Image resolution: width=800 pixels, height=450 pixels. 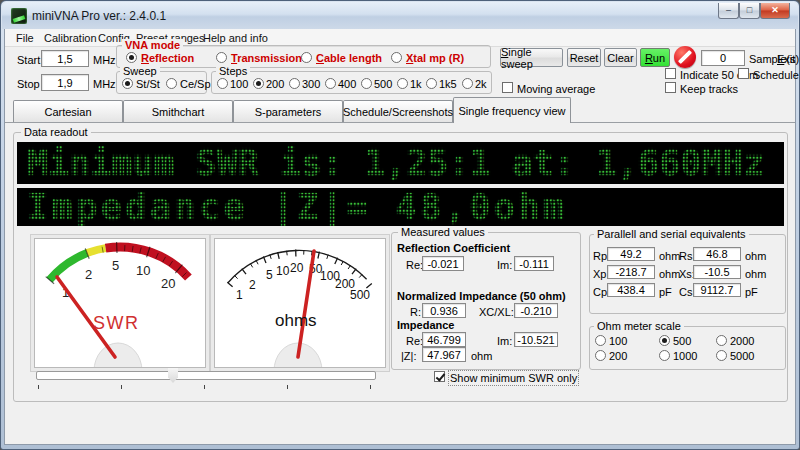 I want to click on cs-value: 9112.7, so click(x=717, y=290).